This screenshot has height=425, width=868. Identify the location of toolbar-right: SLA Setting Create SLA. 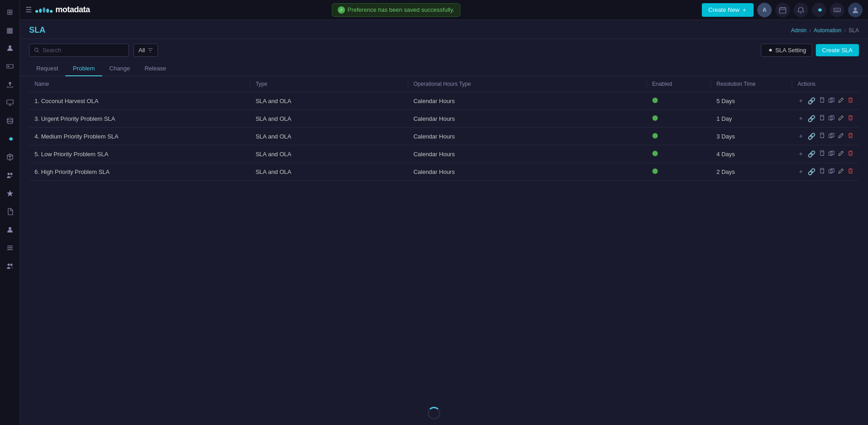
(810, 50).